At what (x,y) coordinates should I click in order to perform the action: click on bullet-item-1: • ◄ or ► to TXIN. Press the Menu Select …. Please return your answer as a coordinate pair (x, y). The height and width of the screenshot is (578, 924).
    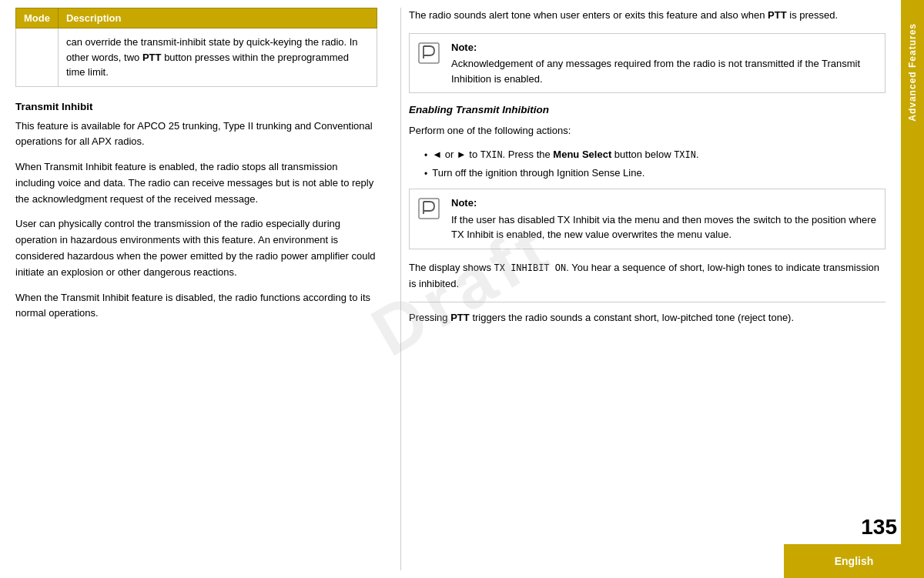
    Looking at the image, I should click on (654, 155).